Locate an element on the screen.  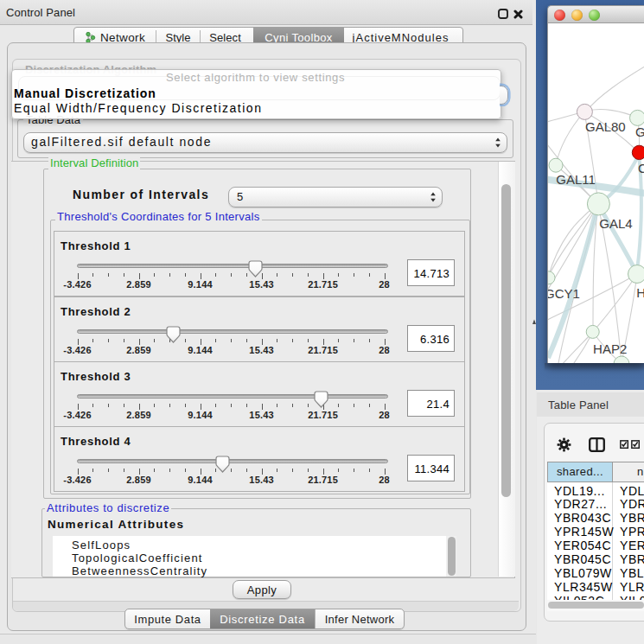
svg-text: GCY1 is located at coordinates (564, 294).